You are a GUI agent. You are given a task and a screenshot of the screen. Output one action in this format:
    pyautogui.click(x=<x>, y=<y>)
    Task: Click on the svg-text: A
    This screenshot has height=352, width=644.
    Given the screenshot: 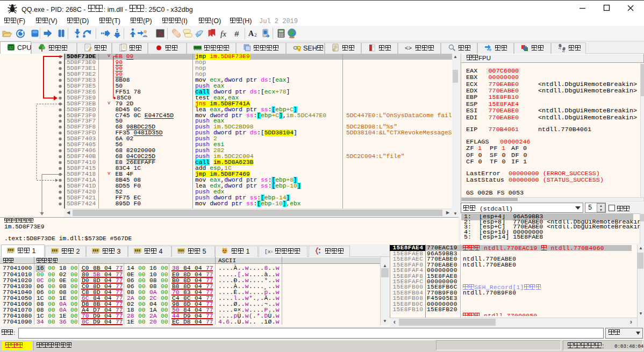 What is the action you would take?
    pyautogui.click(x=252, y=33)
    